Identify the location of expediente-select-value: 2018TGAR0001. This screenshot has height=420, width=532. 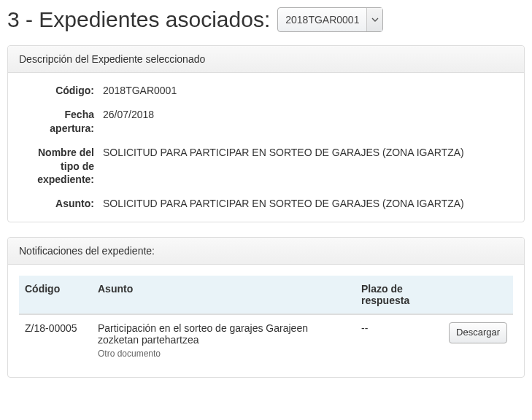
(323, 20).